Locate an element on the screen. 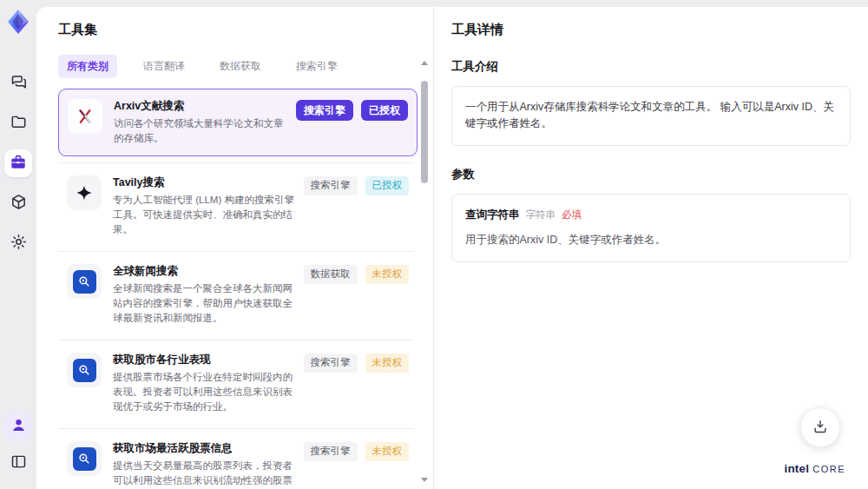 The image size is (868, 489). tool-card: Tavily搜索 专为人工智能代理 (LLM) 构建的搜索引擎工具。可快速提供实… is located at coordinates (238, 205).